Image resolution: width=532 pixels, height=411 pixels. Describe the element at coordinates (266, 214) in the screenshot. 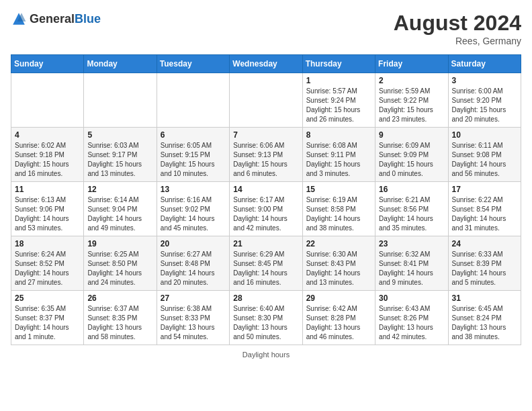

I see `day-info: Sunrise: 6:17 AMSunset: 9:00 PMDaylight:…` at that location.